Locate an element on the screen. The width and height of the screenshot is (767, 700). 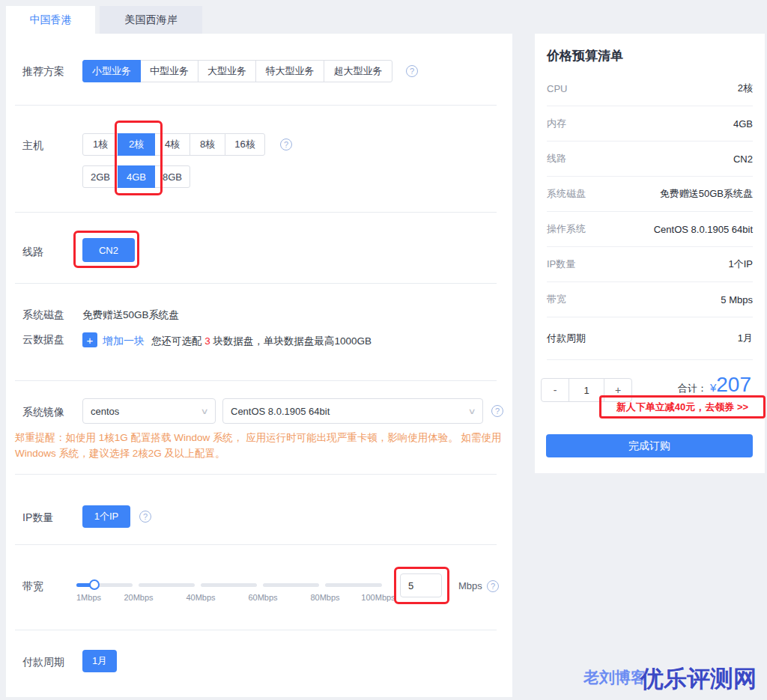
slider-thumb is located at coordinates (94, 585).